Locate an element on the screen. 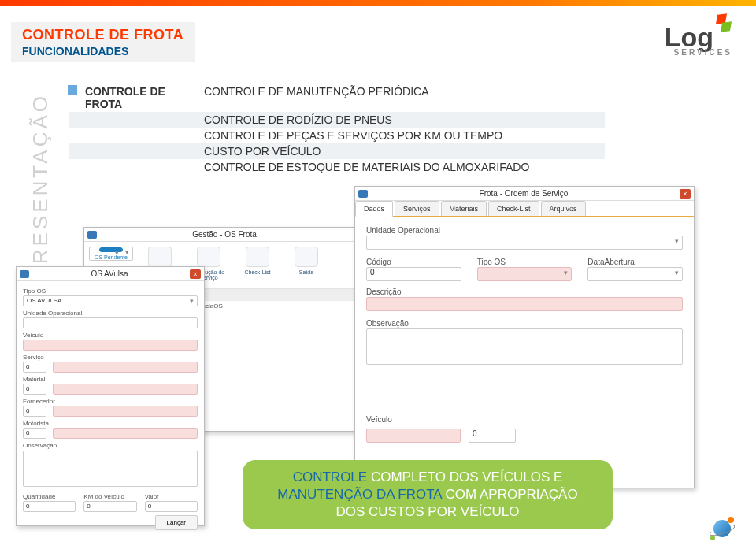  tab-materiais: Materiais is located at coordinates (465, 208).